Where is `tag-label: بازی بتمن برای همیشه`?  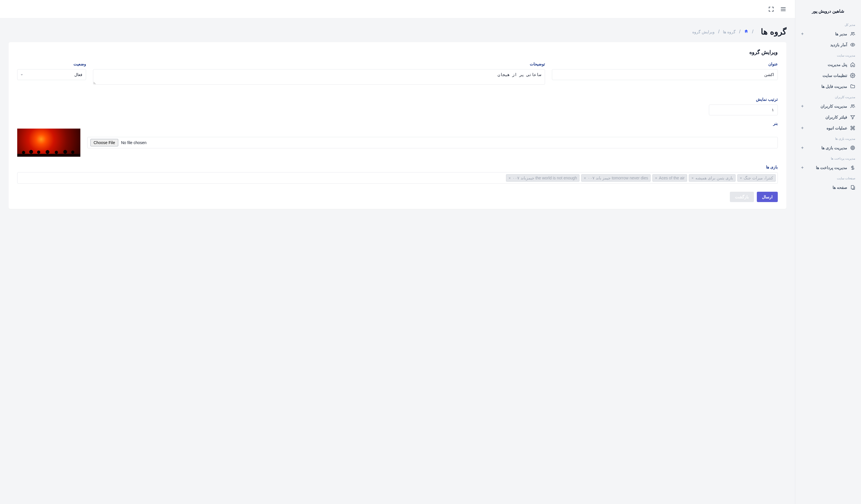 tag-label: بازی بتمن برای همیشه is located at coordinates (714, 178).